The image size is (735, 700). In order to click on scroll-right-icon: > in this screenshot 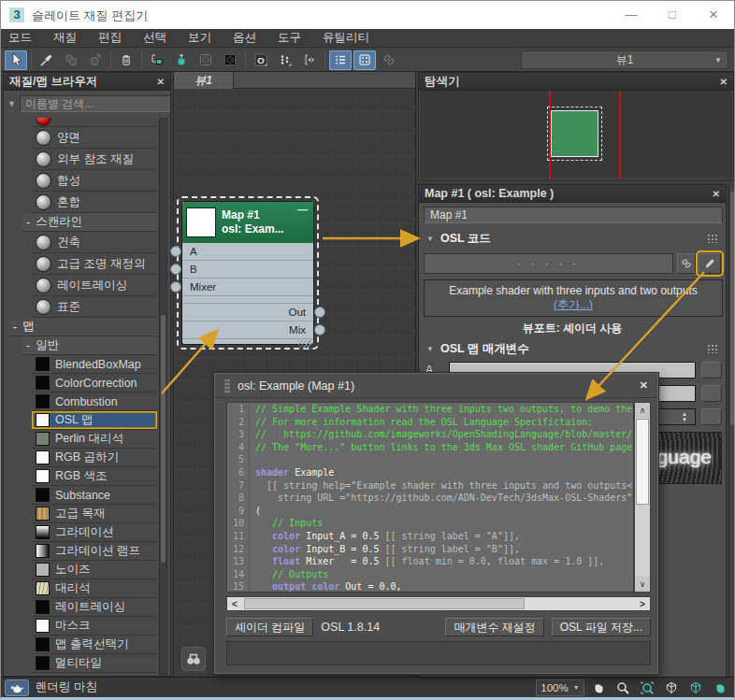, I will do `click(642, 604)`.